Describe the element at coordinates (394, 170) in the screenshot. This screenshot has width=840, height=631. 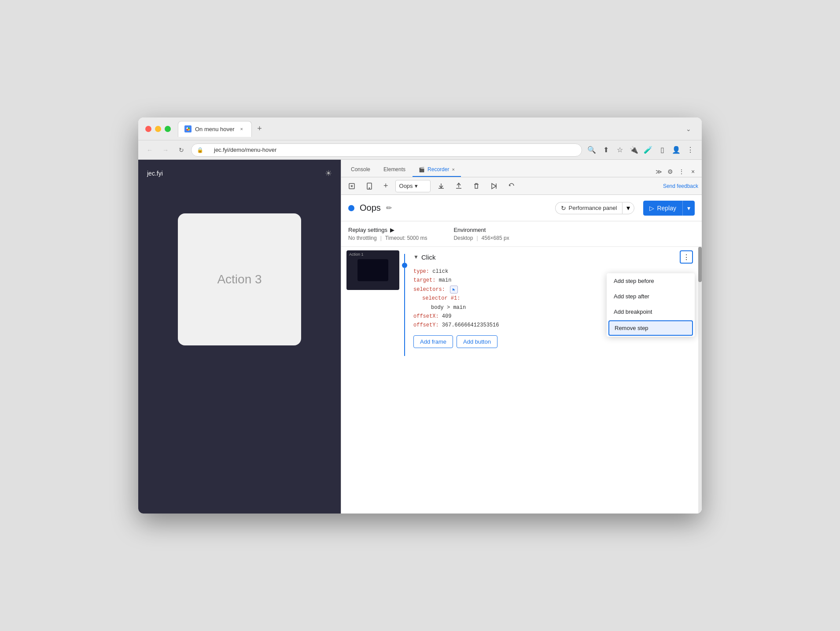
I see `tab-elements: Elements` at that location.